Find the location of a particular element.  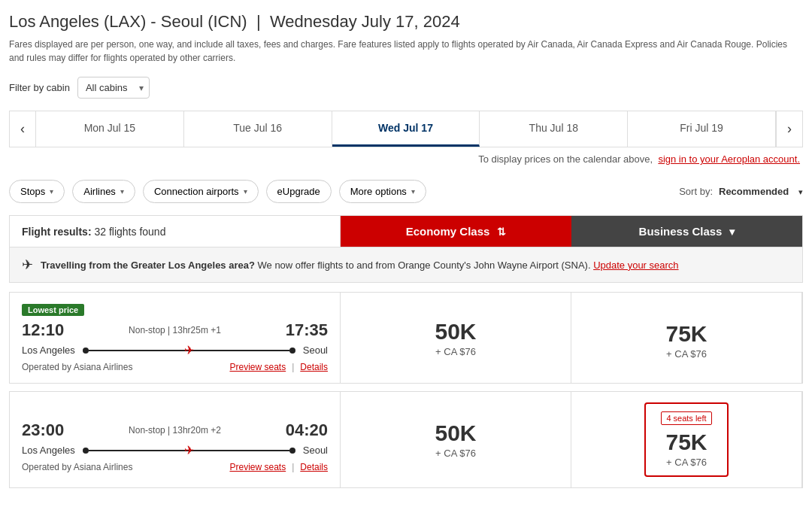

economy-points-0: 50K is located at coordinates (456, 332).